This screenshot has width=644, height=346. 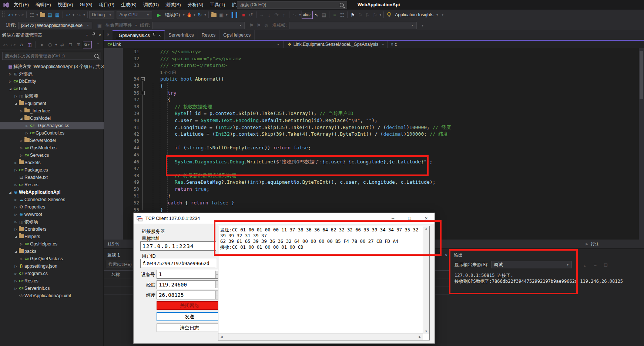 I want to click on tcp-device-input: 1 ▲▼, so click(x=189, y=274).